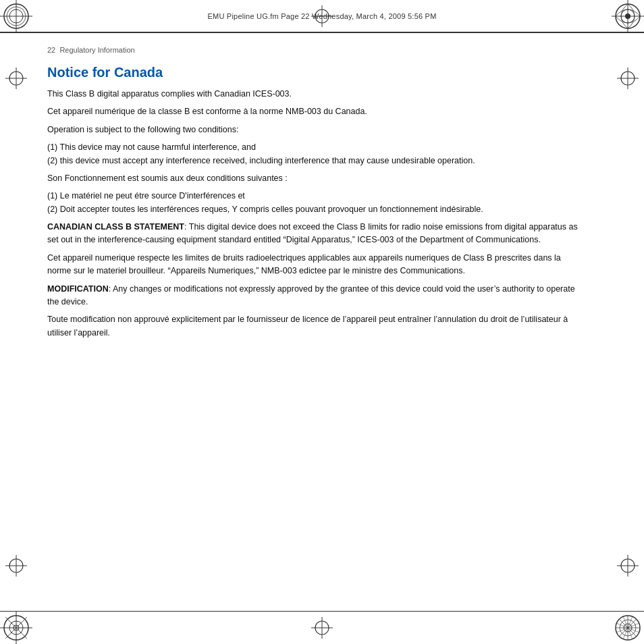 This screenshot has width=644, height=644. What do you see at coordinates (628, 16) in the screenshot?
I see `corner-mark-top-right` at bounding box center [628, 16].